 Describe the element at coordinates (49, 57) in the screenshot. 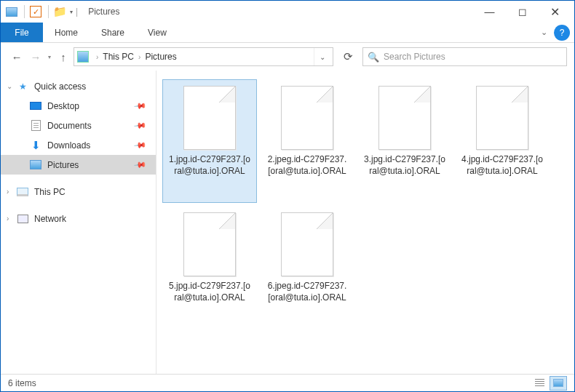

I see `history-dropdown-icon: ▾` at that location.